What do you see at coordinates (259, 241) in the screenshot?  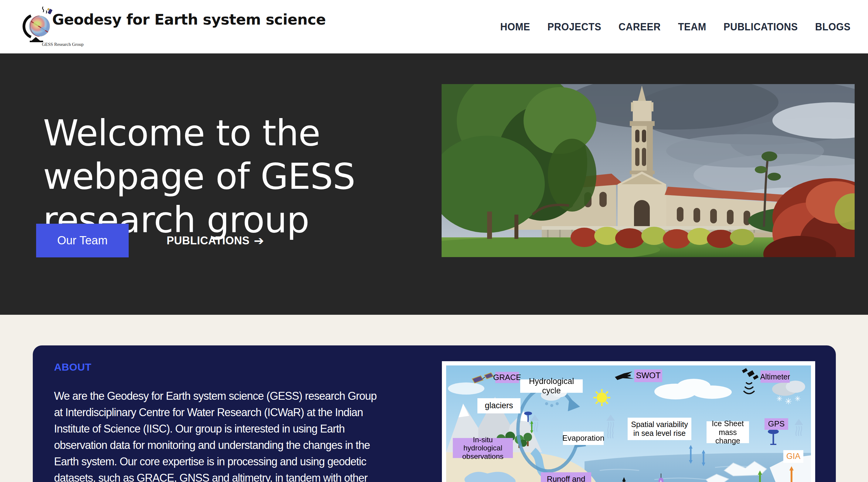 I see `arrow-right-icon: ➔` at bounding box center [259, 241].